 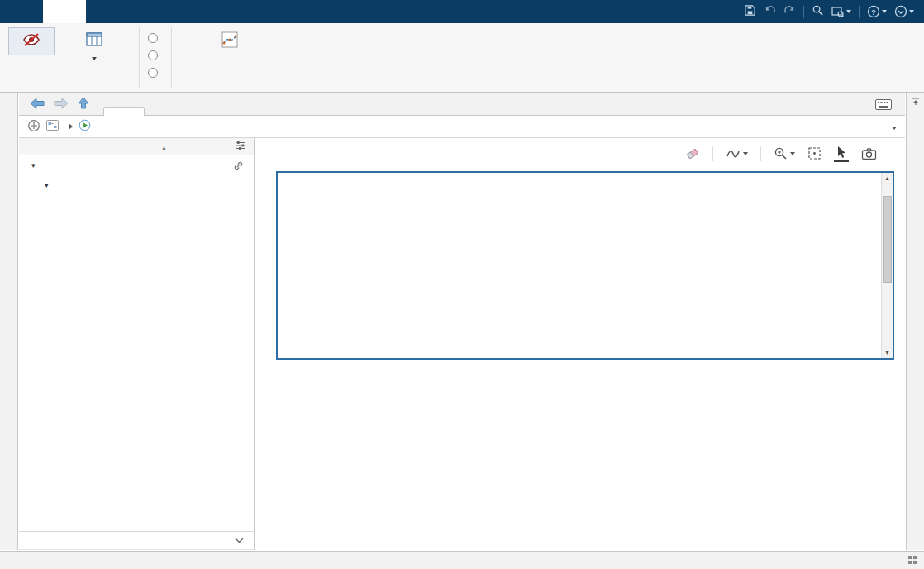 I want to click on keyboard-shortcuts-icon, so click(x=884, y=104).